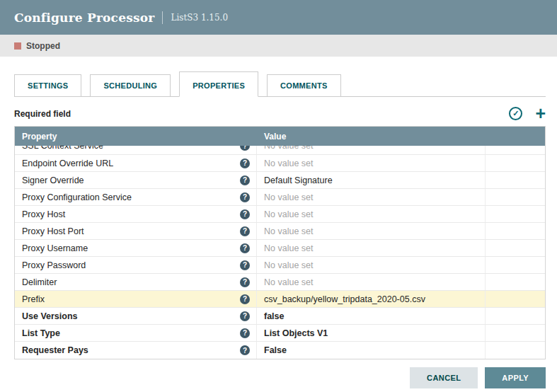  Describe the element at coordinates (275, 316) in the screenshot. I see `property-value: false` at that location.